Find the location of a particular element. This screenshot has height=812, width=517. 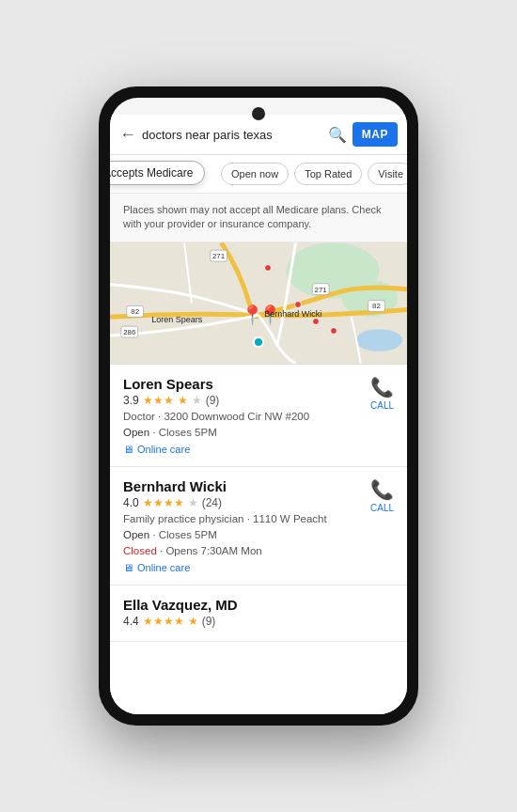

open-label-bernhard: Open is located at coordinates (136, 535).